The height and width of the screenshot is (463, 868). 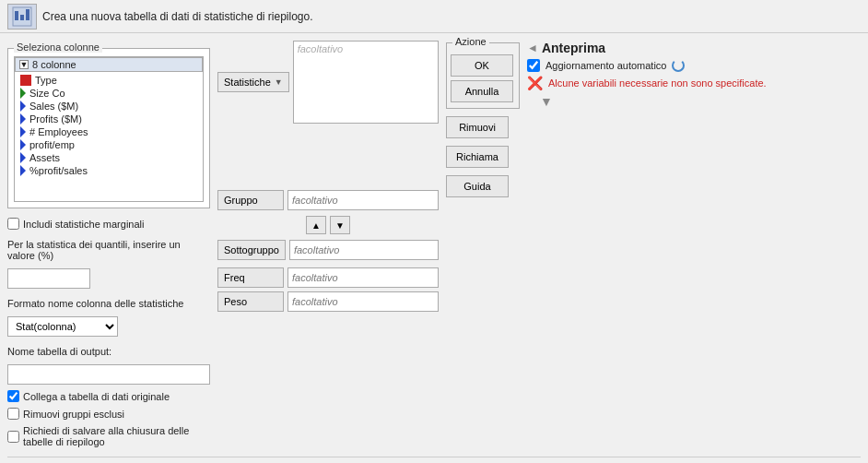 What do you see at coordinates (48, 93) in the screenshot?
I see `col-name: Size Co` at bounding box center [48, 93].